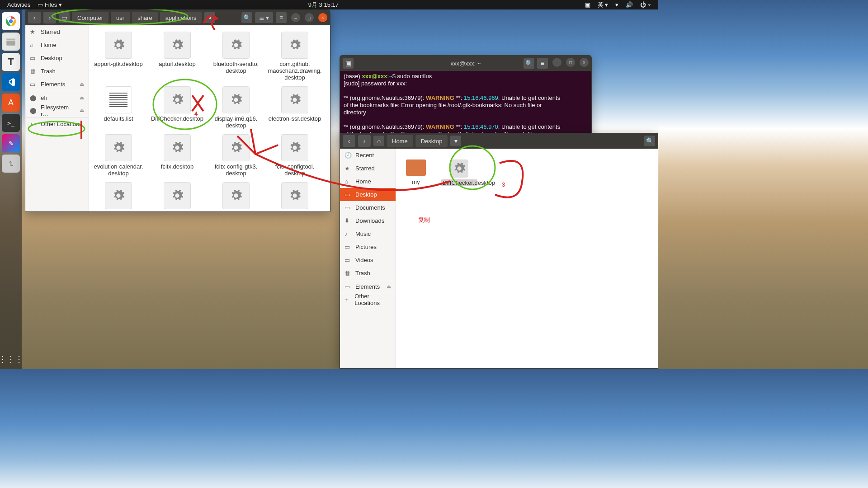 The width and height of the screenshot is (868, 488). What do you see at coordinates (329, 5) in the screenshot?
I see `gnome-topbar: Activities ▭ Files ▾ 9月 3 15:17 ▣ 英 ▾ ▾ …` at bounding box center [329, 5].